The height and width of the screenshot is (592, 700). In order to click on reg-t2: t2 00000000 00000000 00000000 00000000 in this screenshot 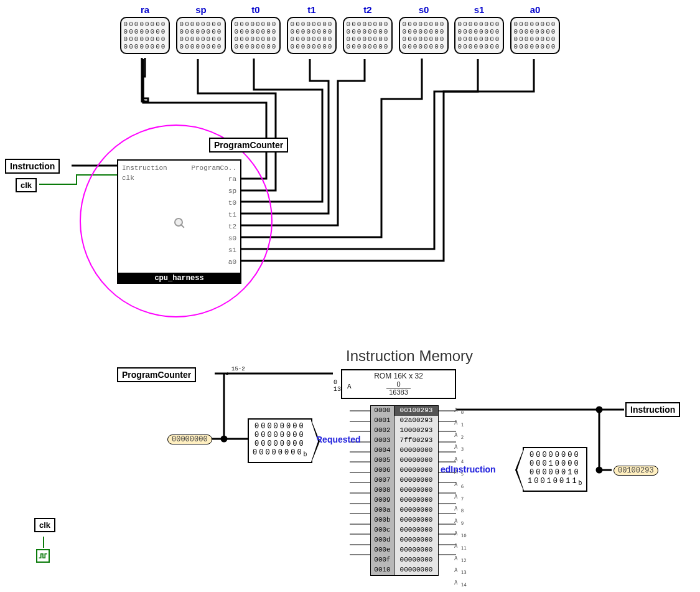, I will do `click(368, 29)`.